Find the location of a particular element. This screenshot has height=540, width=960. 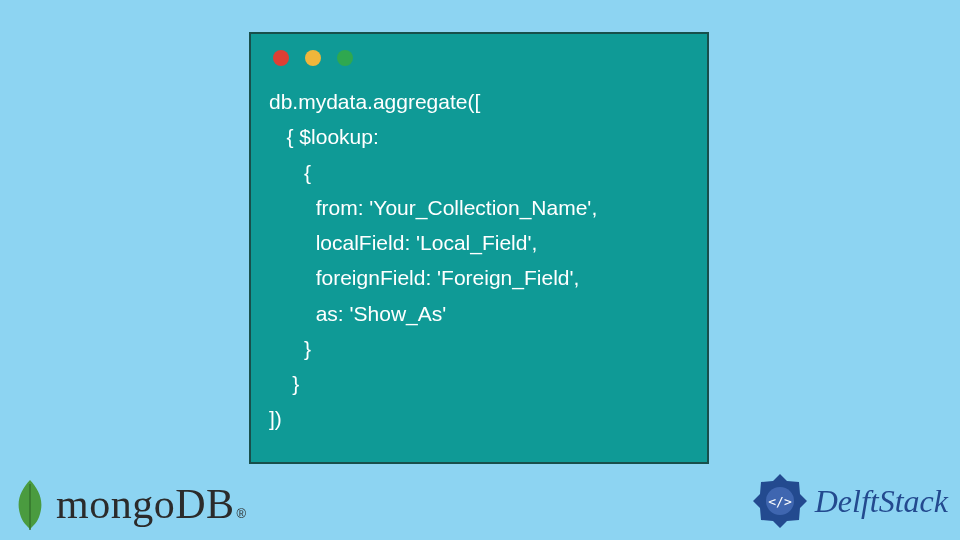

mongodb-leaf-icon is located at coordinates (30, 504).